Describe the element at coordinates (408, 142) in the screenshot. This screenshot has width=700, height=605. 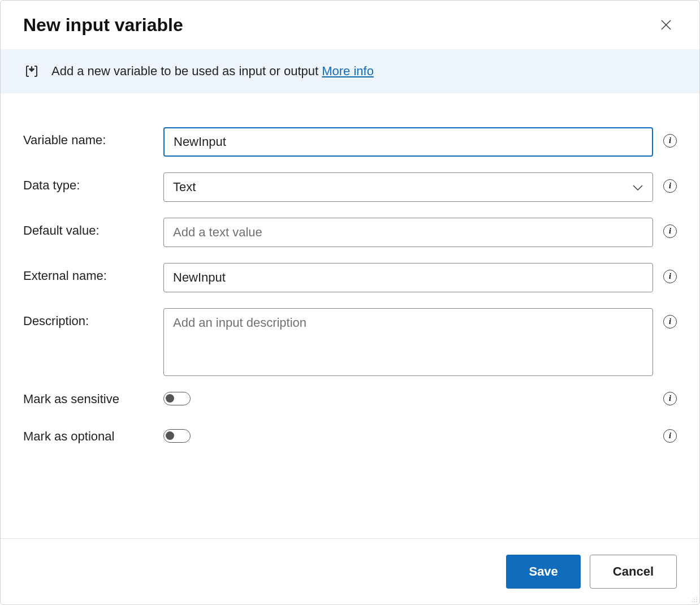
I see `variable-name-input` at that location.